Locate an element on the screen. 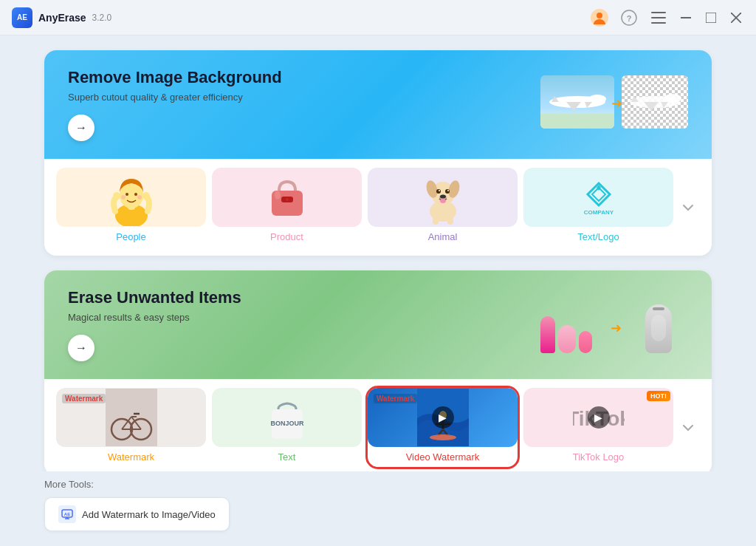 The width and height of the screenshot is (756, 546). add-watermark-button: AE Add Watermark to Image/Video is located at coordinates (137, 514).